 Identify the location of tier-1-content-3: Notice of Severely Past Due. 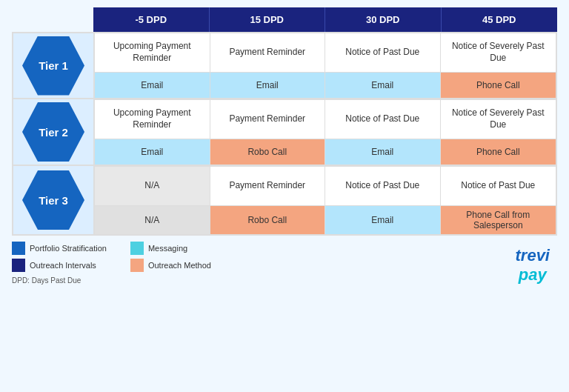
(499, 53).